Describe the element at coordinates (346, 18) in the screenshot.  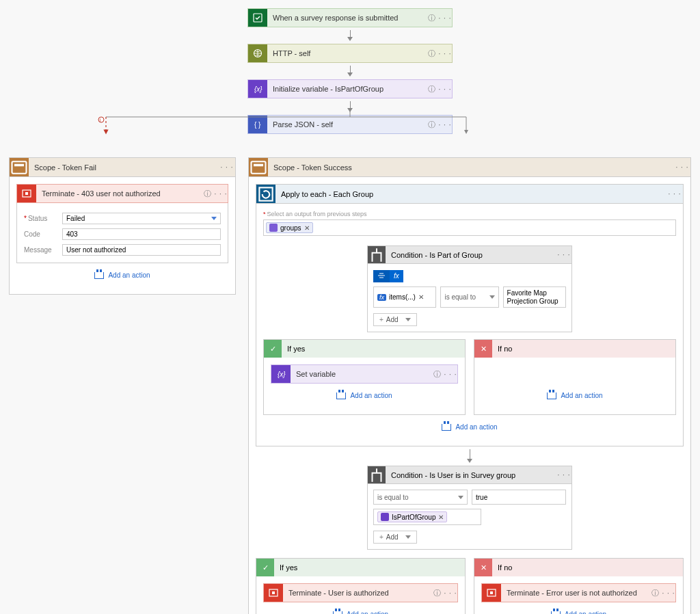
I see `trigger-label: When a survey response is submitted` at that location.